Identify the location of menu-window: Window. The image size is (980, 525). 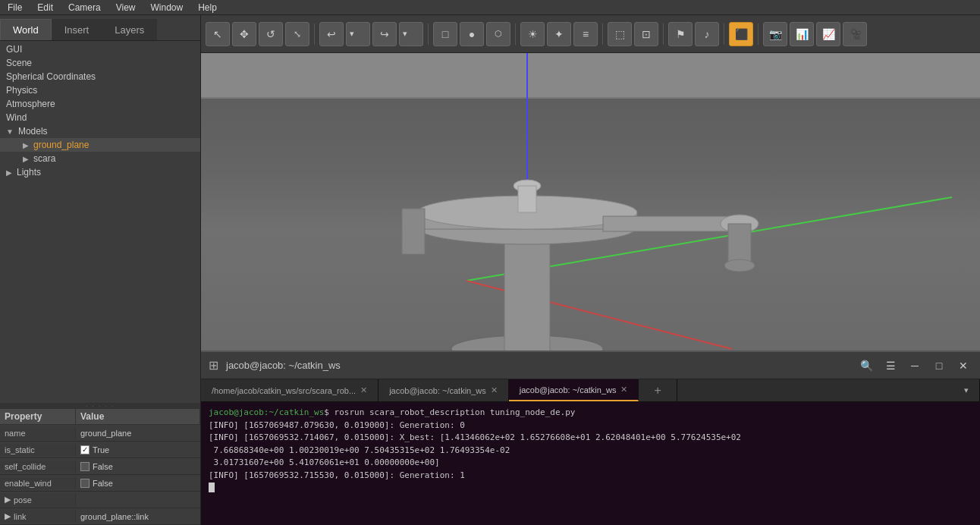
(167, 8).